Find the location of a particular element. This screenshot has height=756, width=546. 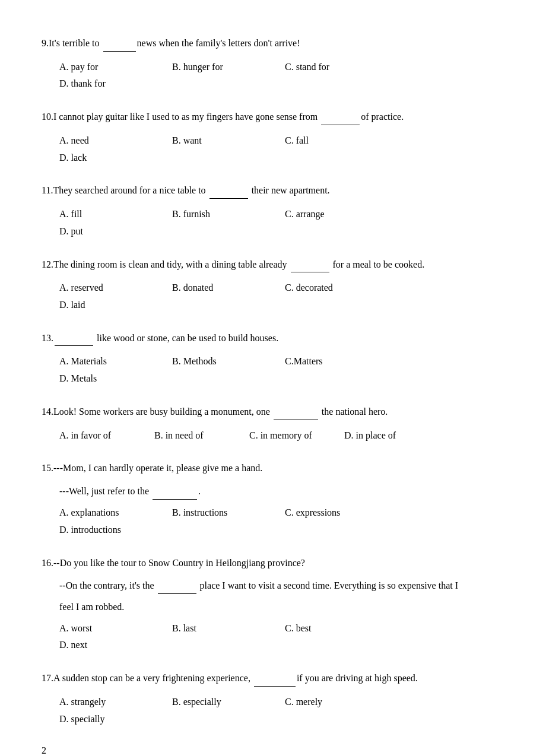

question-16: 16.--Do you like the tour to Snow Countr… is located at coordinates (273, 605).